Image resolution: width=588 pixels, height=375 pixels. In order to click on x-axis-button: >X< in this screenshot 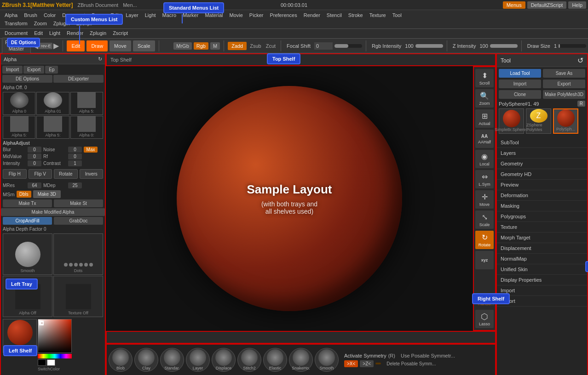, I will do `click(351, 364)`.